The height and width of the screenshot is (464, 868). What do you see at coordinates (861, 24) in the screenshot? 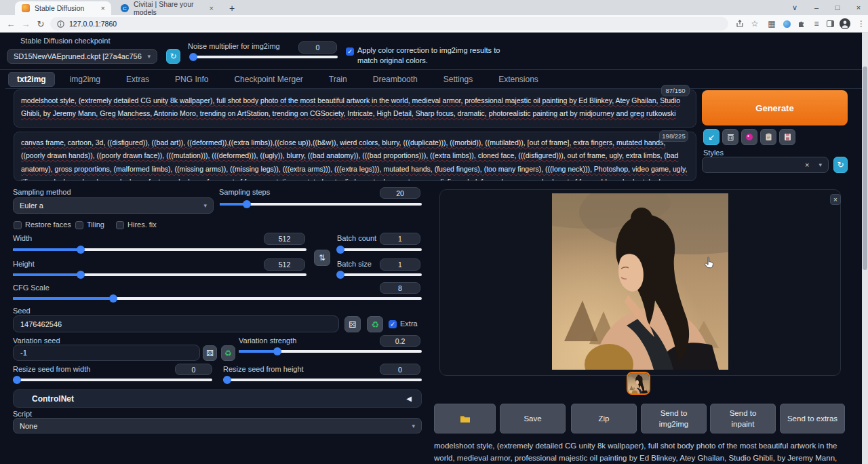
I see `browser-menu-button: ⋮` at bounding box center [861, 24].